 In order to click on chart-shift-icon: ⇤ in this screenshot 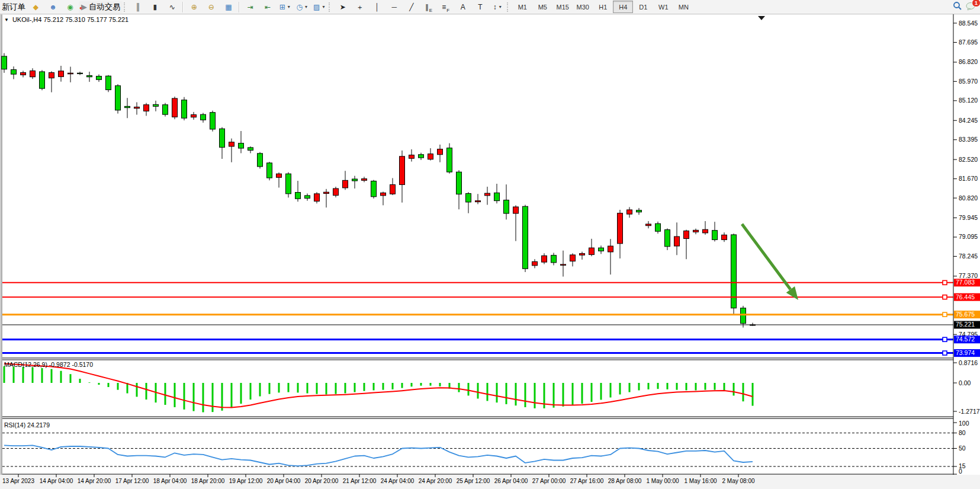, I will do `click(268, 7)`.